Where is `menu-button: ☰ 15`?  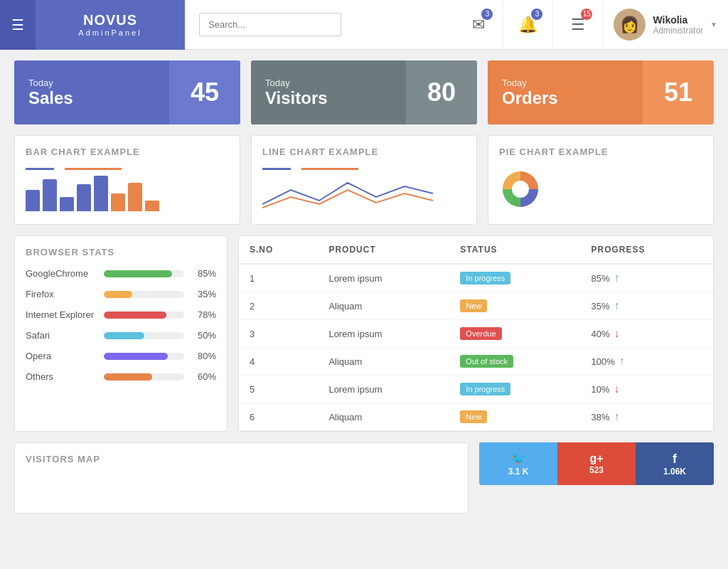
menu-button: ☰ 15 is located at coordinates (578, 25).